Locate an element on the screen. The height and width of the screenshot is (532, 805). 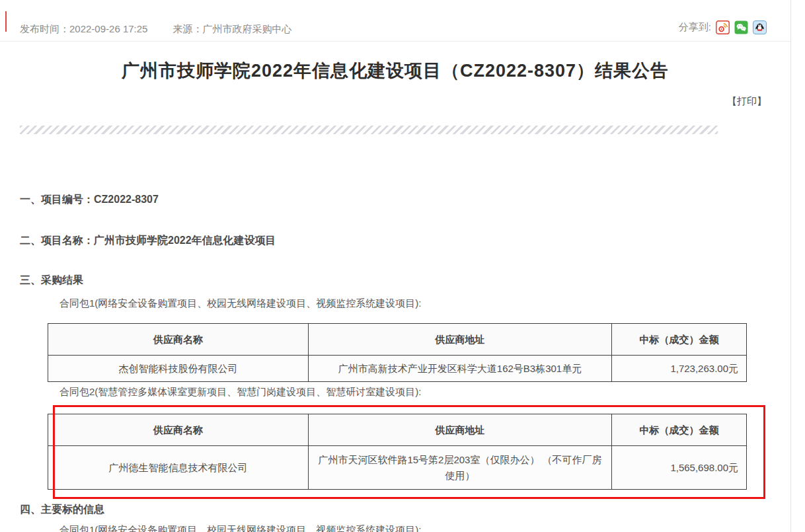
supplier-address-cell: 广州市高新技术产业开发区科学大道162号B3栋301单元 is located at coordinates (460, 369).